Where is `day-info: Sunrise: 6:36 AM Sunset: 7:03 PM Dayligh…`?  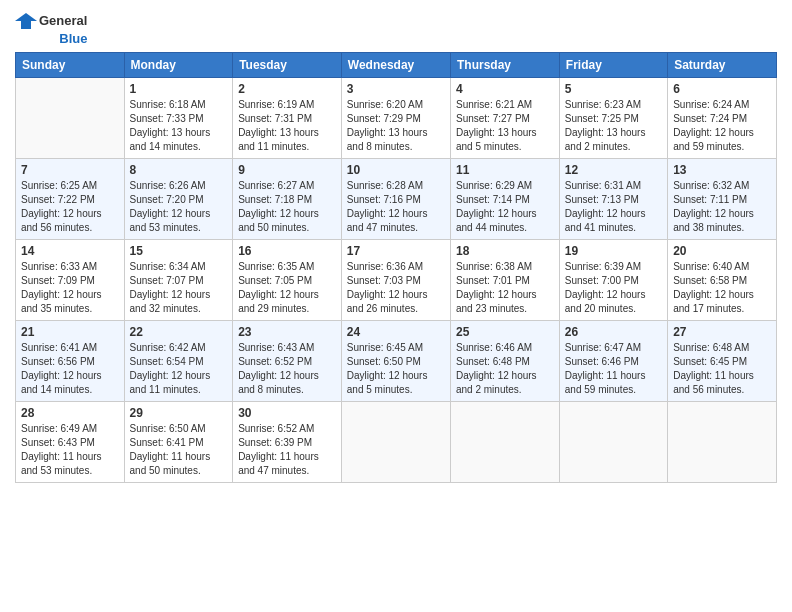 day-info: Sunrise: 6:36 AM Sunset: 7:03 PM Dayligh… is located at coordinates (396, 288).